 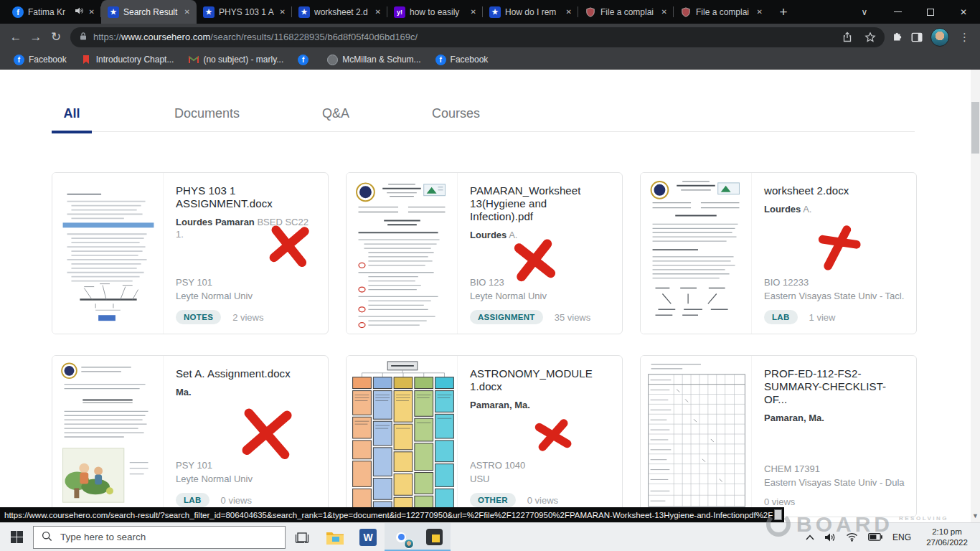 What do you see at coordinates (128, 60) in the screenshot?
I see `bookmark-introductory: Introductory Chapt...` at bounding box center [128, 60].